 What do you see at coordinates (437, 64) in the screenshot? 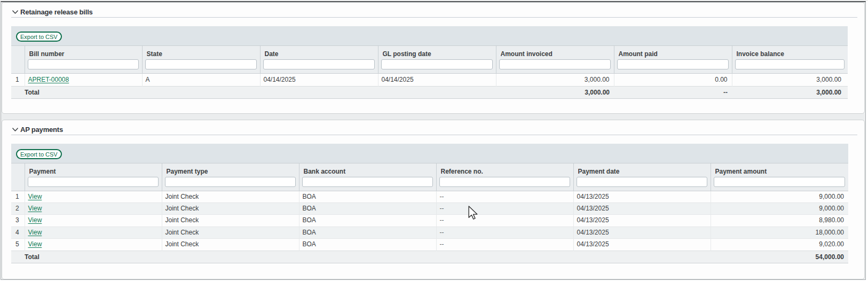
I see `filter-input-gl-posting-date` at bounding box center [437, 64].